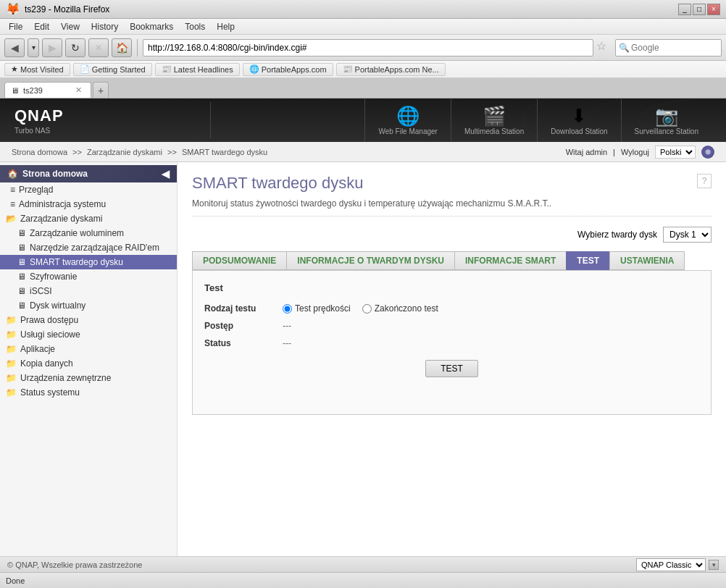  I want to click on help-icon: ?, so click(704, 181).